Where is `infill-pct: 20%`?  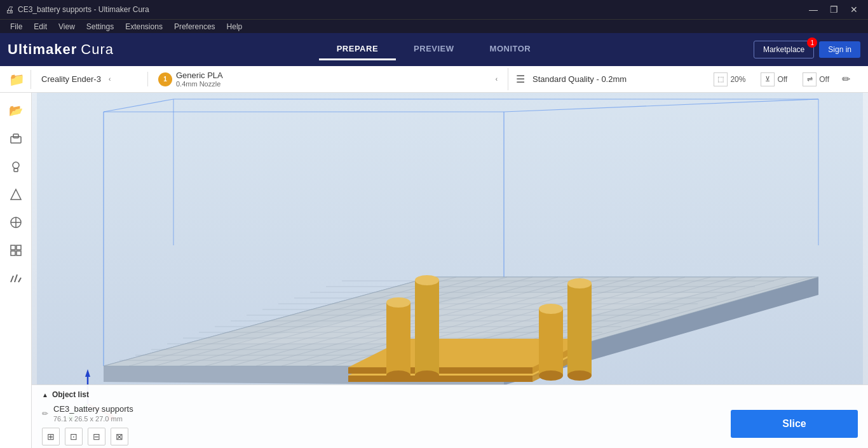
infill-pct: 20% is located at coordinates (738, 79).